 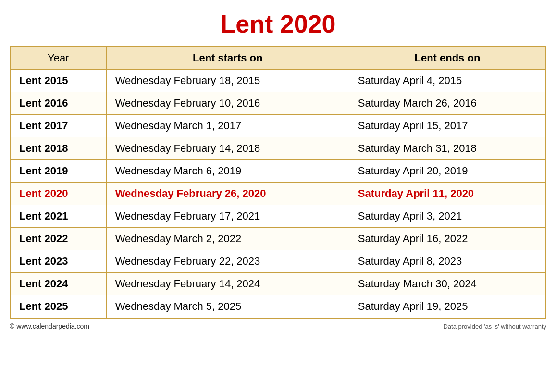 I want to click on cell-starts: Wednesday February 17, 2021, so click(x=228, y=216).